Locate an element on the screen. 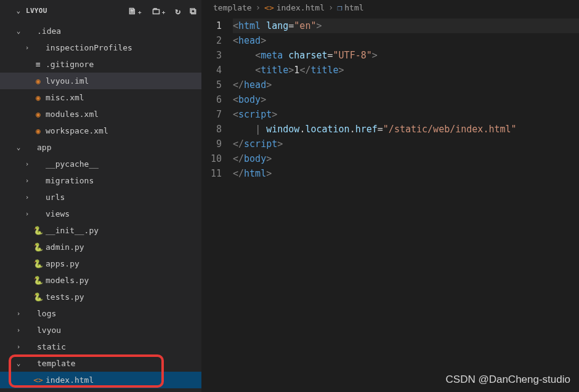 This screenshot has height=392, width=579. tree-item-label: .idea is located at coordinates (49, 31).